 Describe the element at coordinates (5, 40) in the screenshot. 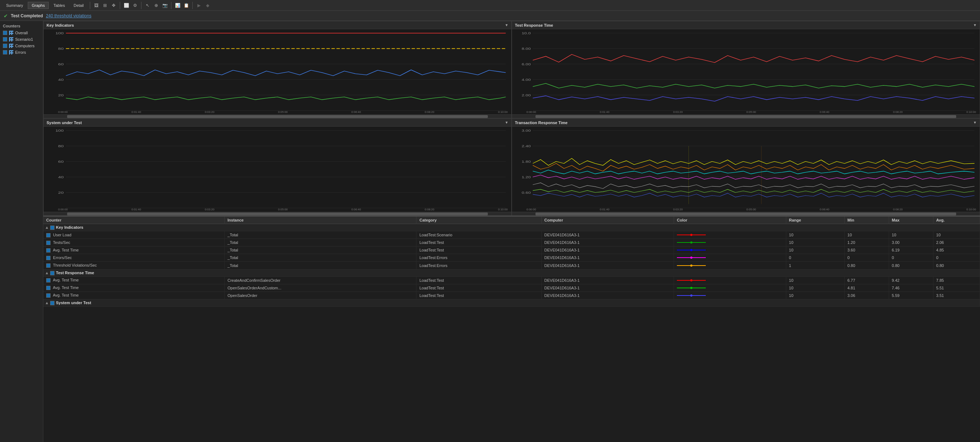

I see `sidebar-checkbox-scenario1` at that location.